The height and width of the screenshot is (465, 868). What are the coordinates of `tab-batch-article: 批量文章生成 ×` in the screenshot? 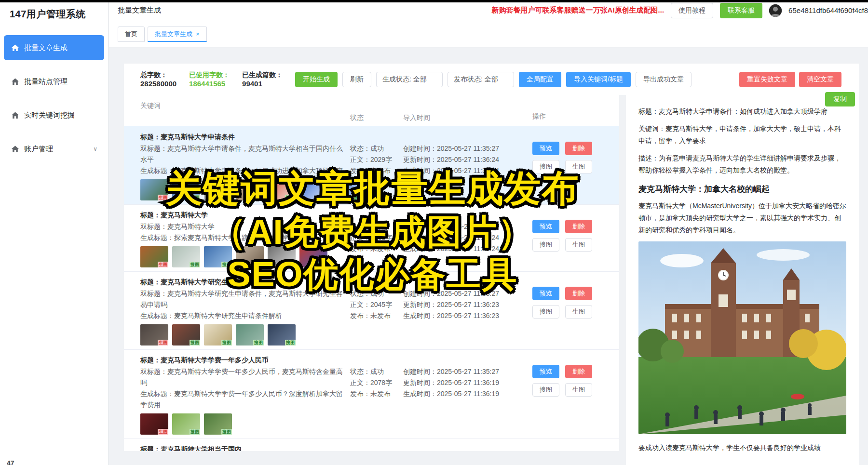 It's located at (177, 34).